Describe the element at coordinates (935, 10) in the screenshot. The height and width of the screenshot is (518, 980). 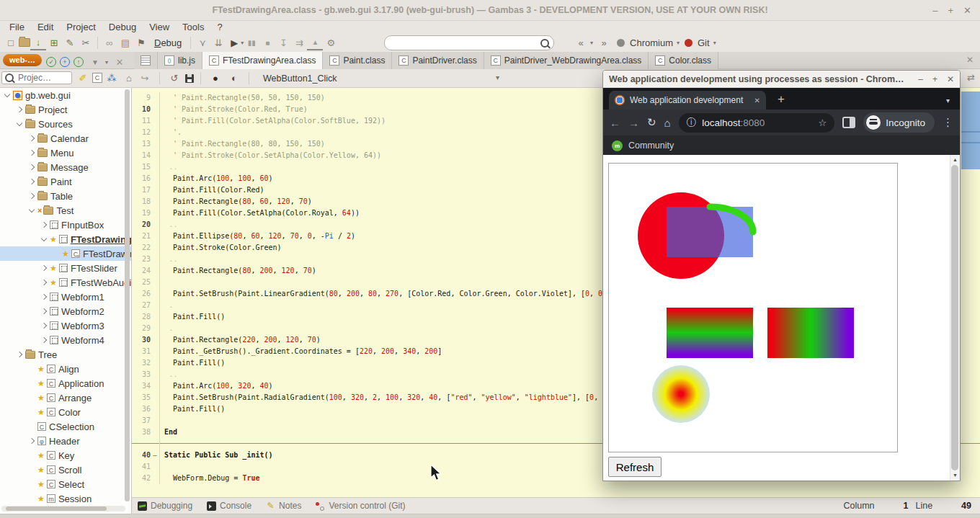
I see `minimize-icon: –` at that location.